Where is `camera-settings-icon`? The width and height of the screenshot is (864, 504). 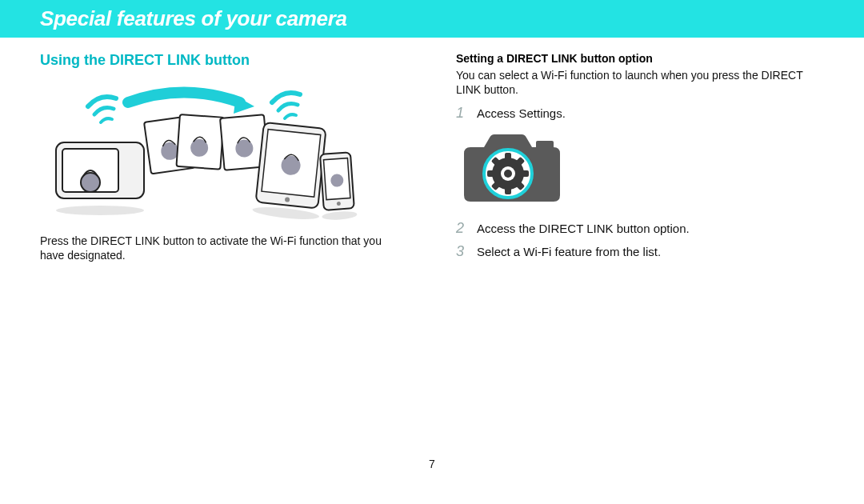 camera-settings-icon is located at coordinates (640, 170).